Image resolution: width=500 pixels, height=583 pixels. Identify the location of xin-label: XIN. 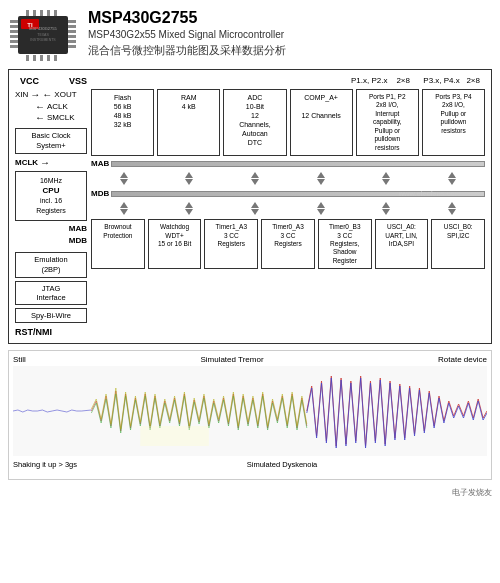
(22, 94).